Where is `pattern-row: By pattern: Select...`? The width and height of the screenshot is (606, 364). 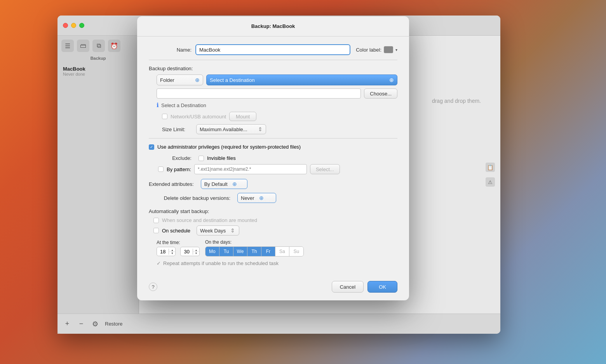
pattern-row: By pattern: Select... is located at coordinates (273, 169).